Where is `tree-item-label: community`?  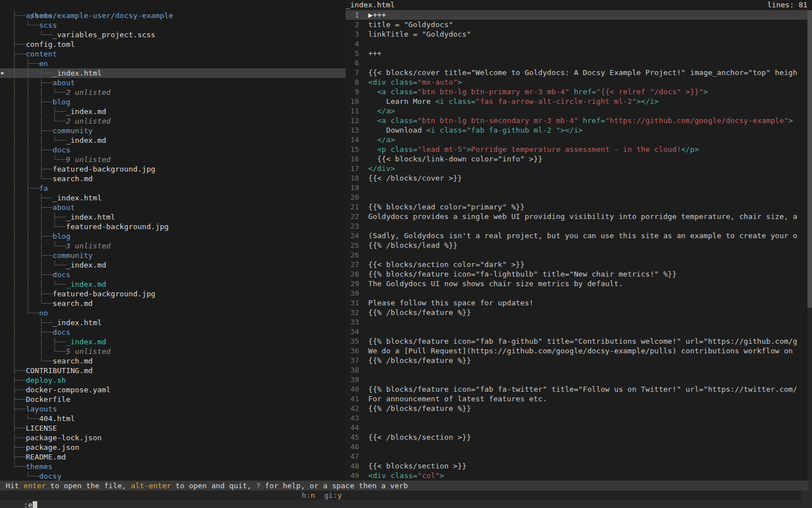
tree-item-label: community is located at coordinates (72, 255).